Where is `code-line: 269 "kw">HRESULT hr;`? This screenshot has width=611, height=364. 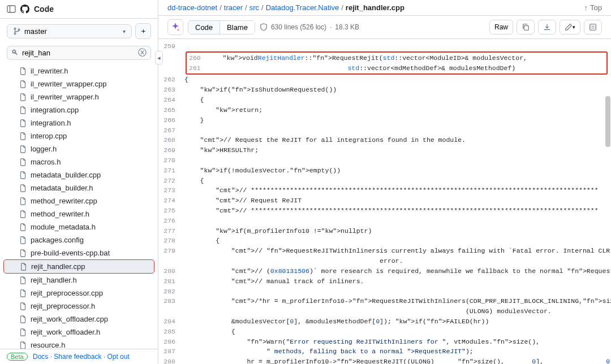 code-line: 269 "kw">HRESULT hr; is located at coordinates (385, 150).